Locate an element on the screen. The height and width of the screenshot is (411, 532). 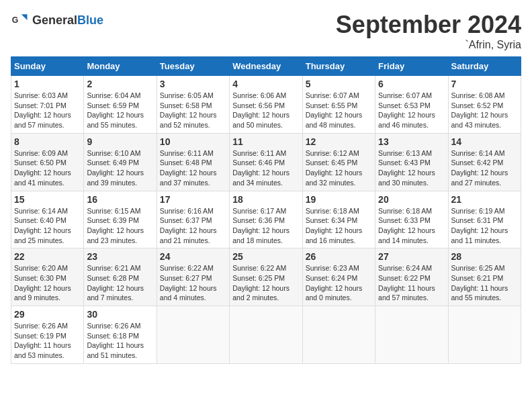
day-number: 18 is located at coordinates (266, 199).